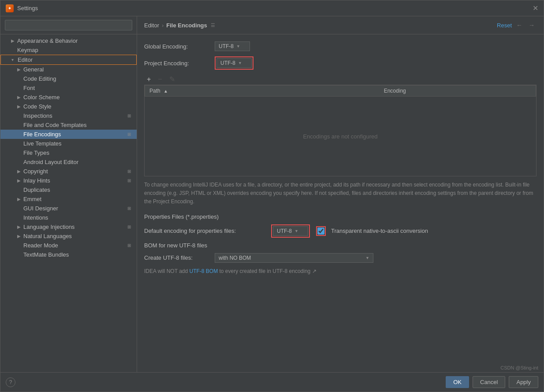  I want to click on transparent-checkbox-wrapper, so click(321, 231).